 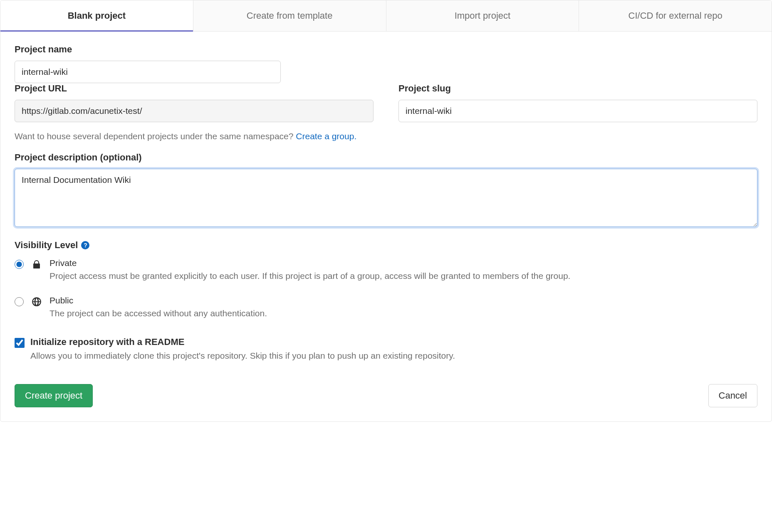 I want to click on tab-import-project: Import project, so click(x=483, y=16).